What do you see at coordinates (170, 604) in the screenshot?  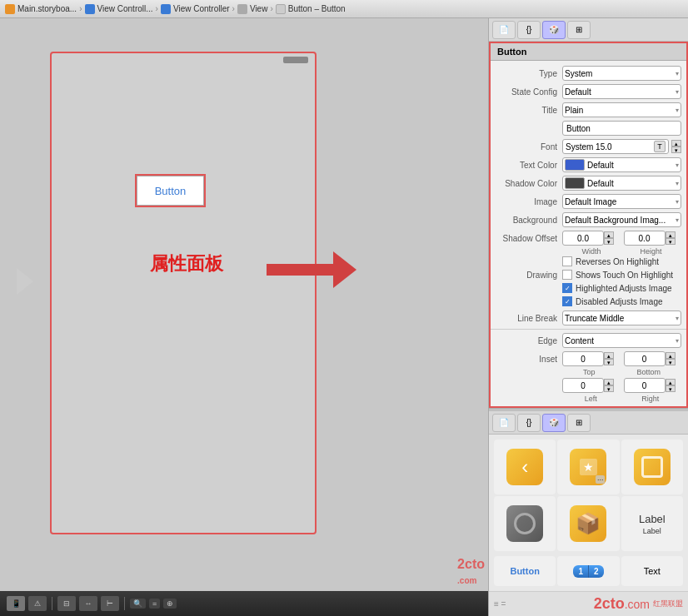 I see `toolbar-zoom-out: ⊕` at bounding box center [170, 604].